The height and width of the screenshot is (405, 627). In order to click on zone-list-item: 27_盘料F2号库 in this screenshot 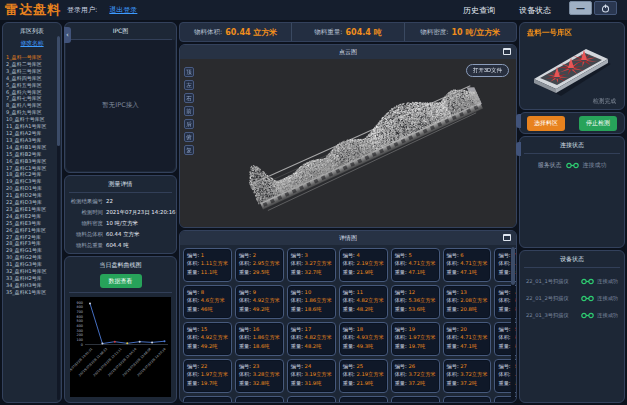, I will do `click(32, 238)`.